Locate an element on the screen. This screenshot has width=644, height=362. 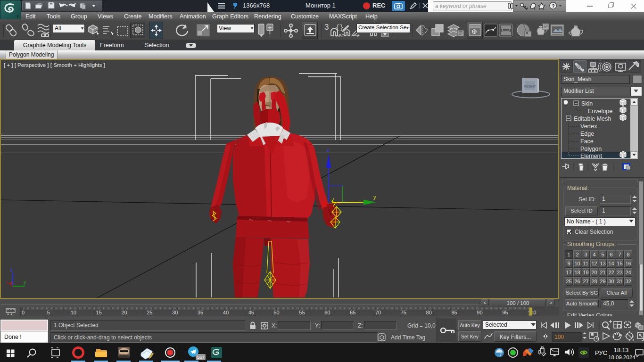
svg-text: RIGHT is located at coordinates (530, 87).